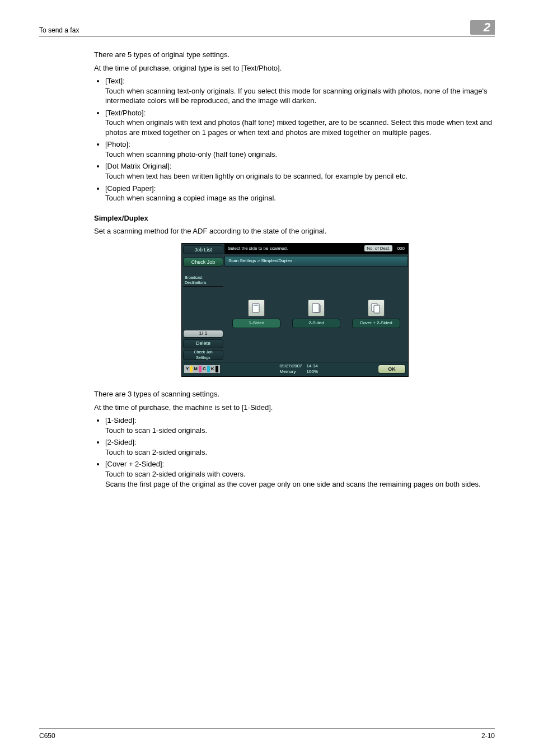 The height and width of the screenshot is (756, 534). Describe the element at coordinates (203, 334) in the screenshot. I see `page-indicator: 1/ 1` at that location.